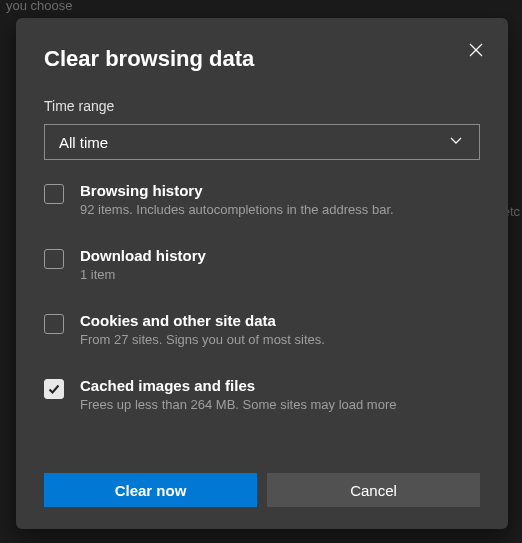  I want to click on option-row: Cookies and other site dataFrom 27 sites…, so click(264, 330).